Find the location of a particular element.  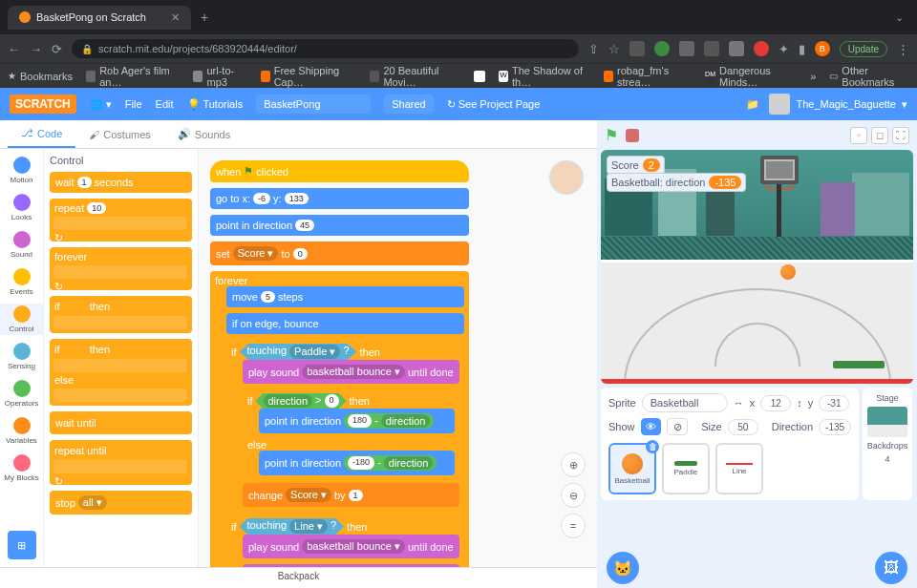

category-operators: Operators is located at coordinates (21, 393).